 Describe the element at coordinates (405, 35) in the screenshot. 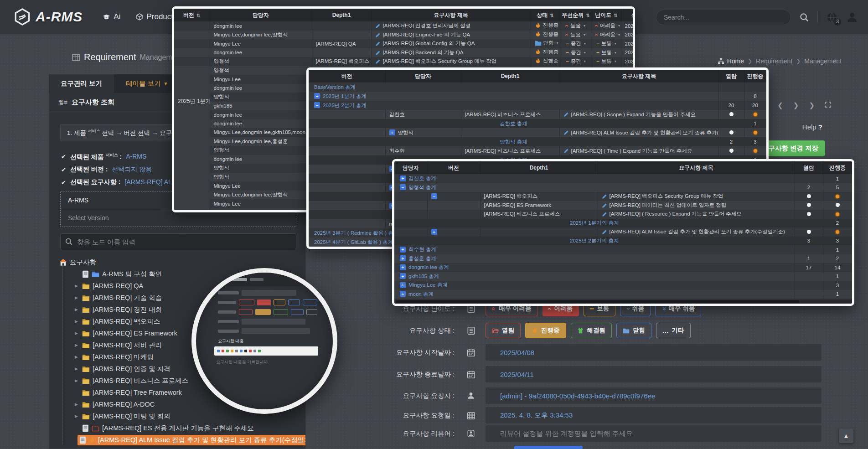

I see `table-row: Mingyu Lee,dongmin lee,양형석[ARMS-REQ] Eng…` at that location.